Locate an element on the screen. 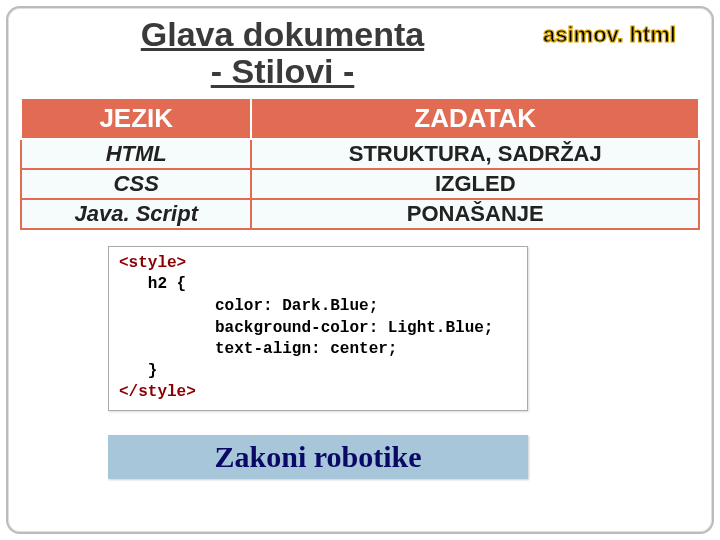 This screenshot has height=540, width=720. demo-bar: Zakoni robotike is located at coordinates (318, 457).